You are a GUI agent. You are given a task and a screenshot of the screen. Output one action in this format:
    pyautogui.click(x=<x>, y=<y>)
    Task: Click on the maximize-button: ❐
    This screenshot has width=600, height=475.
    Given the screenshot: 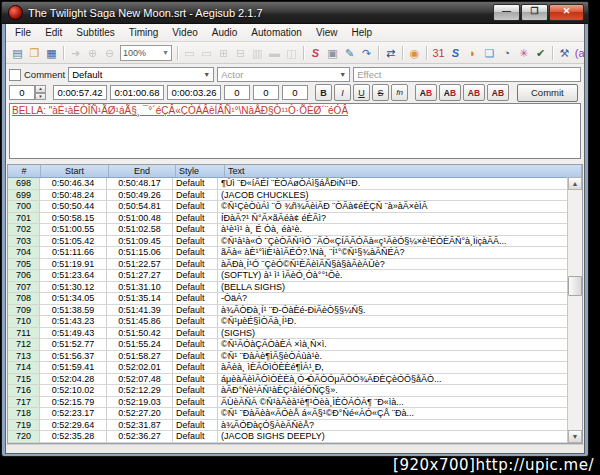 What is the action you would take?
    pyautogui.click(x=534, y=12)
    